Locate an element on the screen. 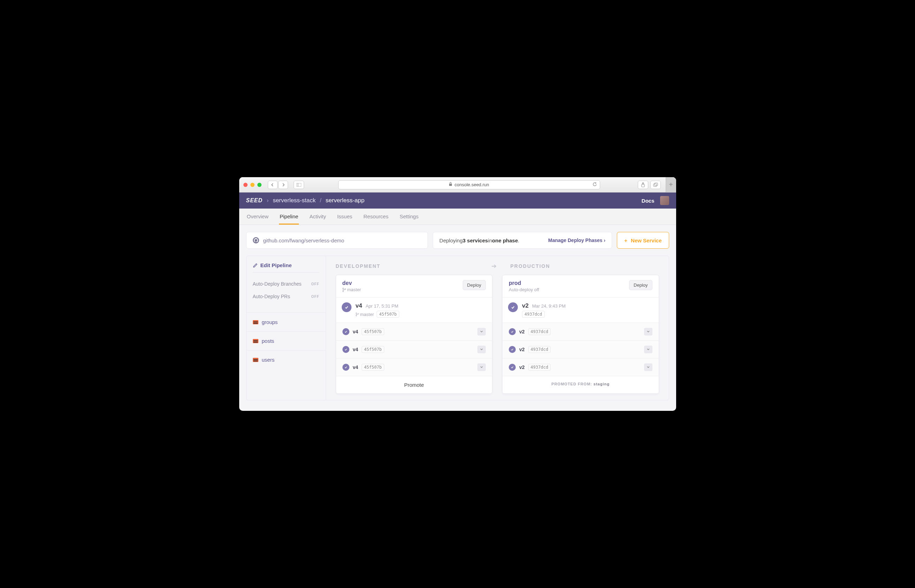  stage-header: dev master Deploy is located at coordinates (415, 286).